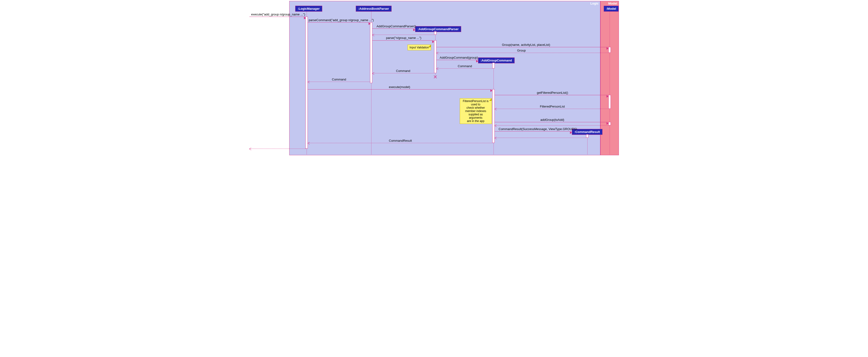  I want to click on msg-command-return2: Command, so click(403, 71).